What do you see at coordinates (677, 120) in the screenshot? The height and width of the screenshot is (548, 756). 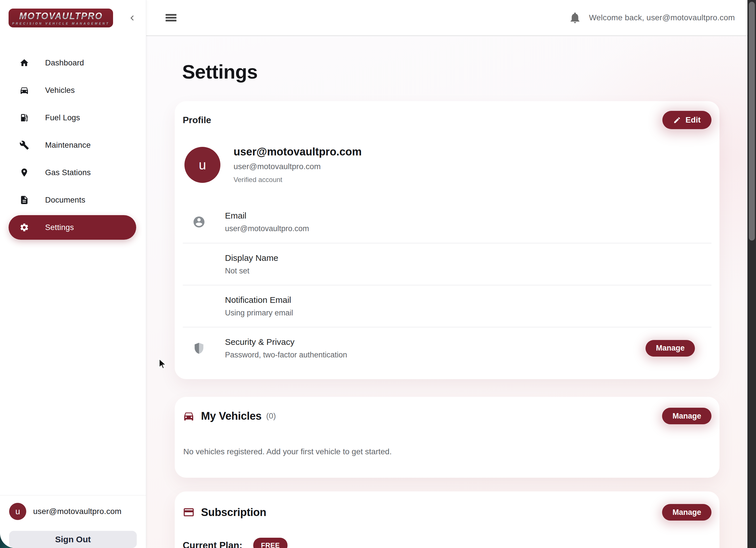 I see `pencil-icon` at bounding box center [677, 120].